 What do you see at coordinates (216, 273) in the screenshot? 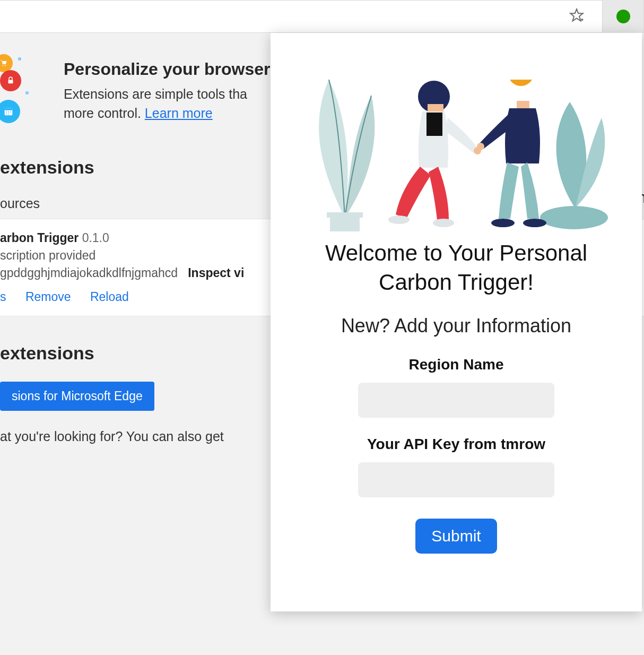
I see `inspect-views-label: Inspect vi` at bounding box center [216, 273].